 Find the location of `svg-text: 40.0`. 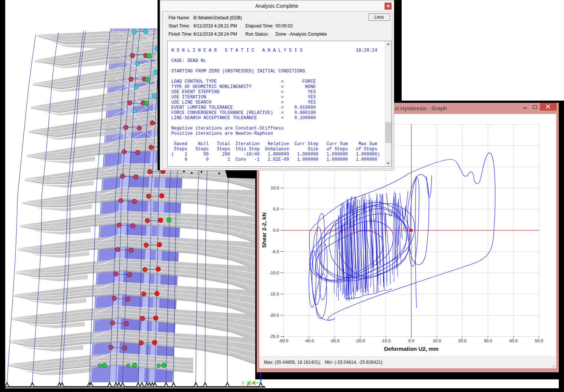

svg-text: 40.0 is located at coordinates (513, 341).